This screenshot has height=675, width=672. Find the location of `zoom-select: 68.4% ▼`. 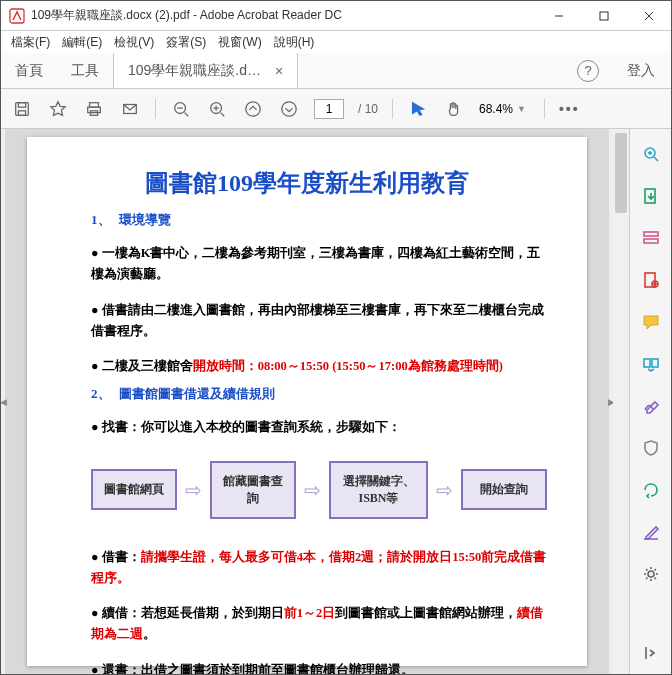

zoom-select: 68.4% ▼ is located at coordinates (504, 109).